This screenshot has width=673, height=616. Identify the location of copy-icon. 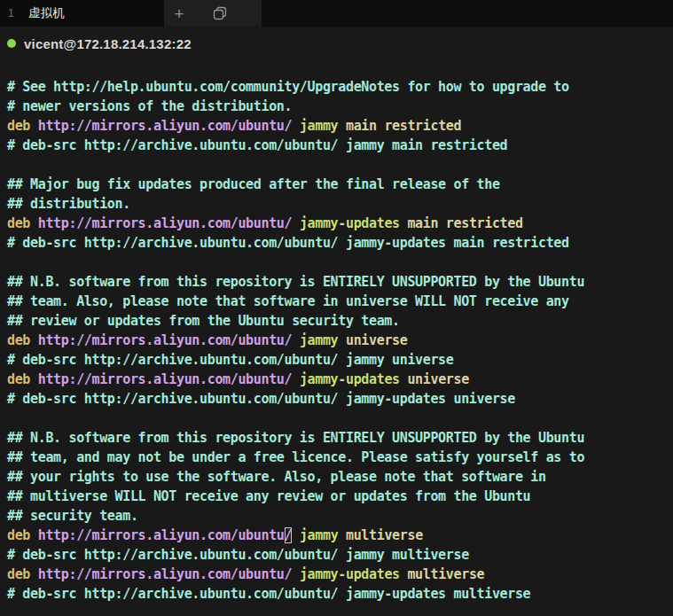
(220, 13).